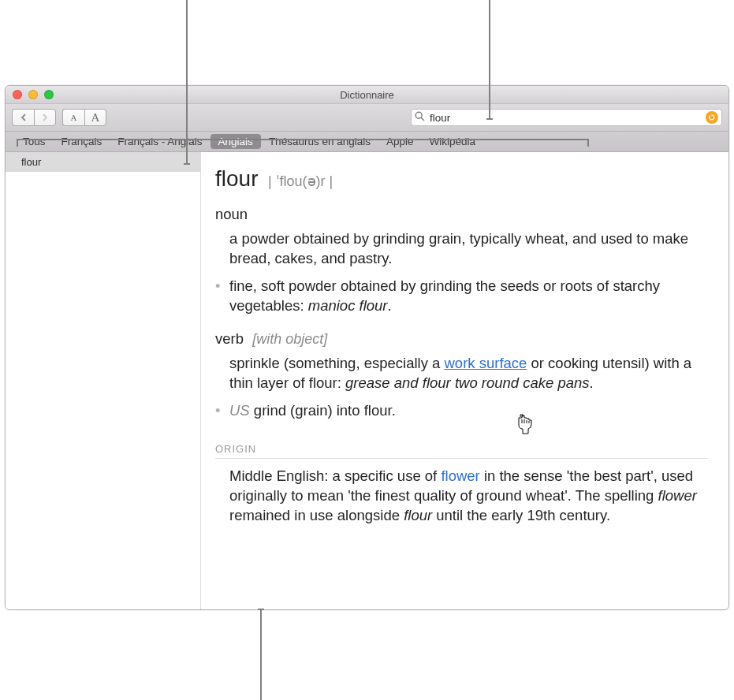 Image resolution: width=734 pixels, height=700 pixels. I want to click on font-size-group: A A, so click(84, 117).